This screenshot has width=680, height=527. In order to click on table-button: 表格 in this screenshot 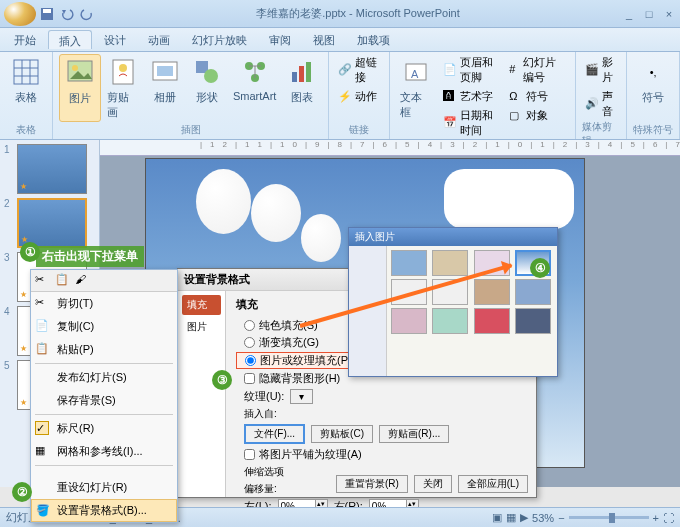, I will do `click(26, 80)`.